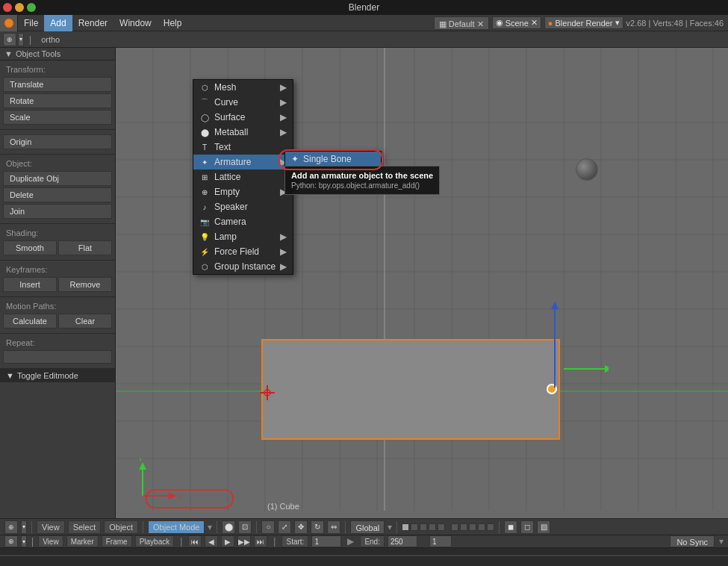 The height and width of the screenshot is (566, 728). I want to click on global-selector: Global, so click(367, 527).